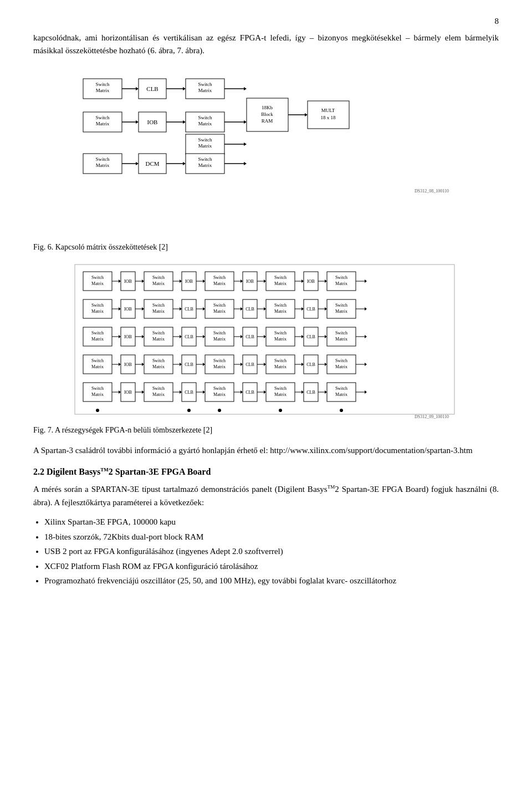 The width and height of the screenshot is (532, 803). I want to click on section-number-label: 2.2 Digilent Basys, so click(66, 471).